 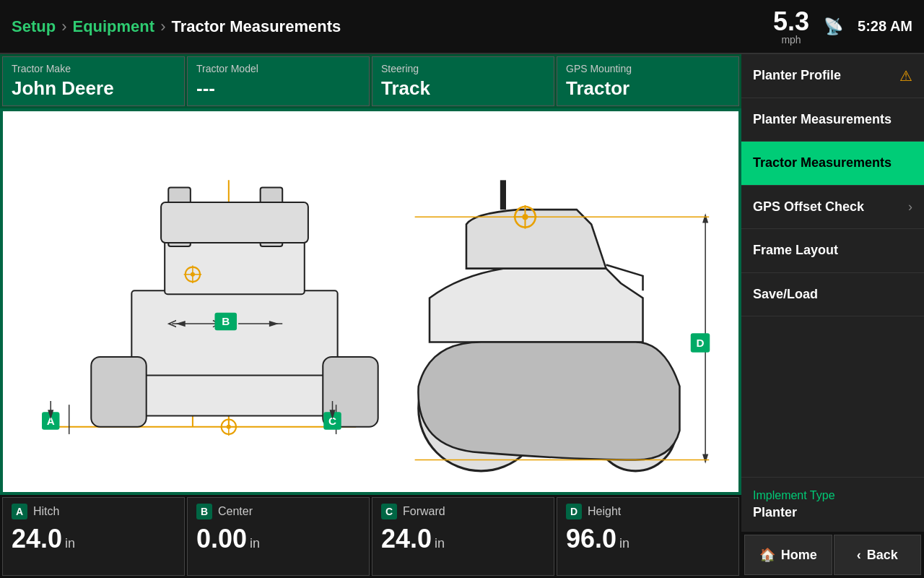 What do you see at coordinates (279, 69) in the screenshot?
I see `info-tractor-model-label: Tractor Model` at bounding box center [279, 69].